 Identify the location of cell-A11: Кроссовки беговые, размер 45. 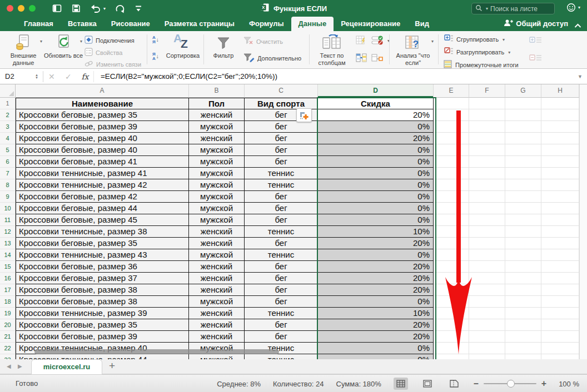
(102, 220).